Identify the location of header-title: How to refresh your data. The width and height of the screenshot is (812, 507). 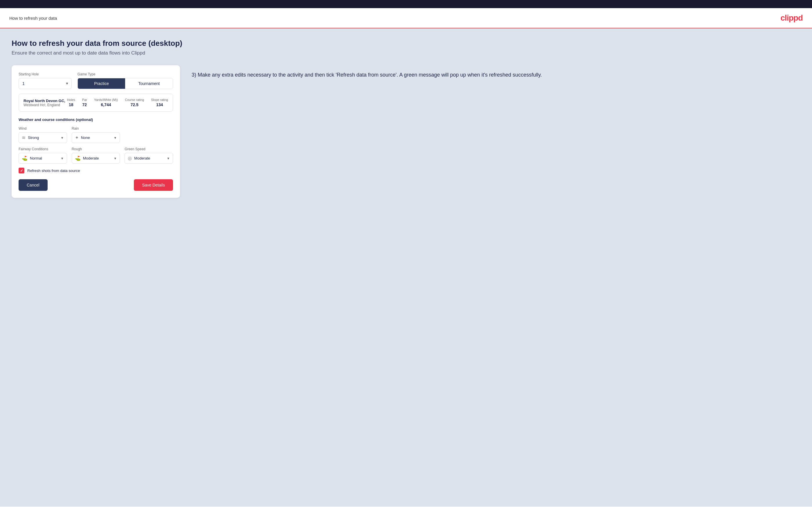
(33, 18).